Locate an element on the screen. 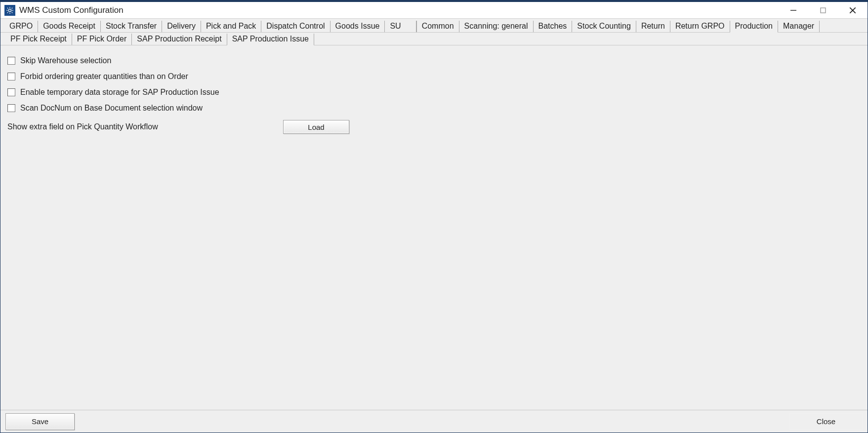 The width and height of the screenshot is (868, 433). save-button: Save is located at coordinates (40, 422).